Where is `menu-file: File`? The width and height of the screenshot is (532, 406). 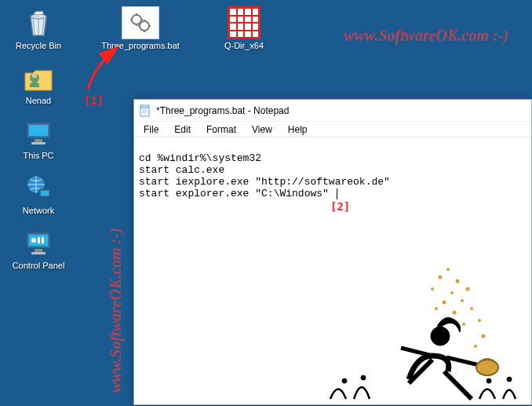 menu-file: File is located at coordinates (151, 130).